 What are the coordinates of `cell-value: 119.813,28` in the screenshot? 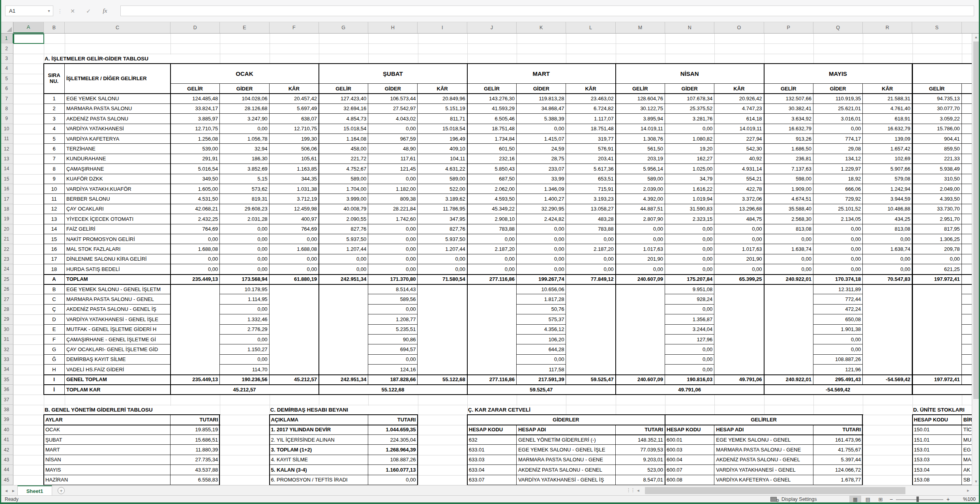 It's located at (542, 99).